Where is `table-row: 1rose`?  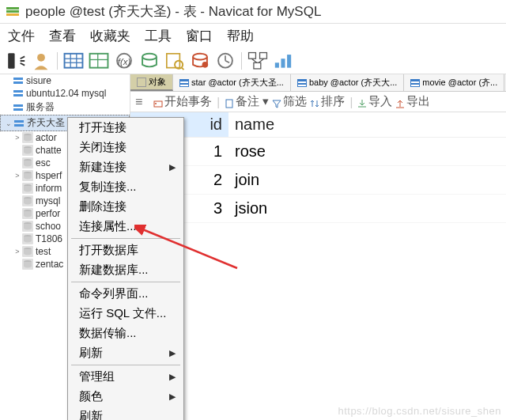
table-row: 1rose is located at coordinates (318, 152).